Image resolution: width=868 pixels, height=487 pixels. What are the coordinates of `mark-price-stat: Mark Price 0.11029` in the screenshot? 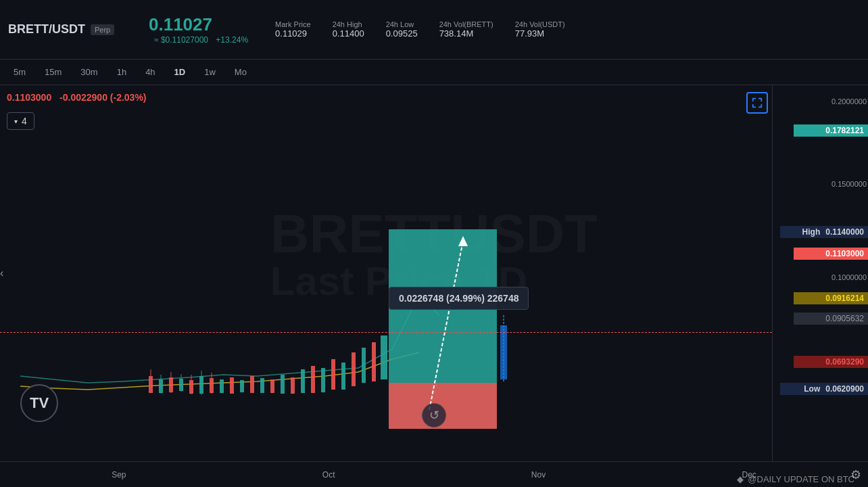 It's located at (293, 30).